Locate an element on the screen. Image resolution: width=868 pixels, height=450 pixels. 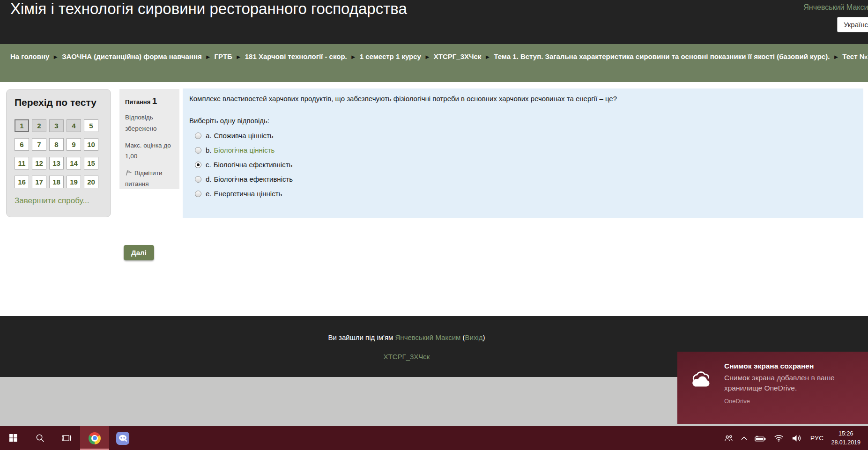
language-selector: Українська (uk) is located at coordinates (853, 24).